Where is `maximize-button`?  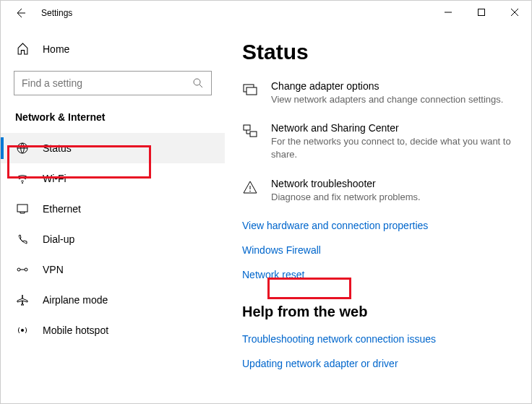
maximize-button is located at coordinates (481, 12).